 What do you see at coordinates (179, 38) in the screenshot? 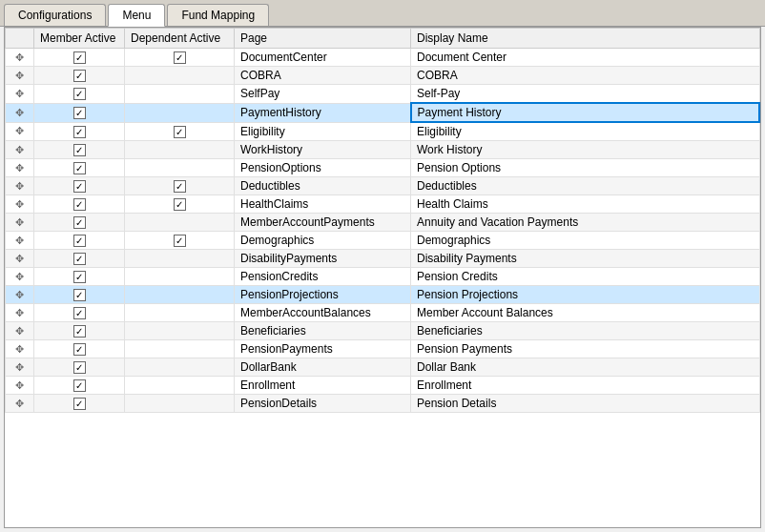
I see `col-dependent-active: Dependent Active` at bounding box center [179, 38].